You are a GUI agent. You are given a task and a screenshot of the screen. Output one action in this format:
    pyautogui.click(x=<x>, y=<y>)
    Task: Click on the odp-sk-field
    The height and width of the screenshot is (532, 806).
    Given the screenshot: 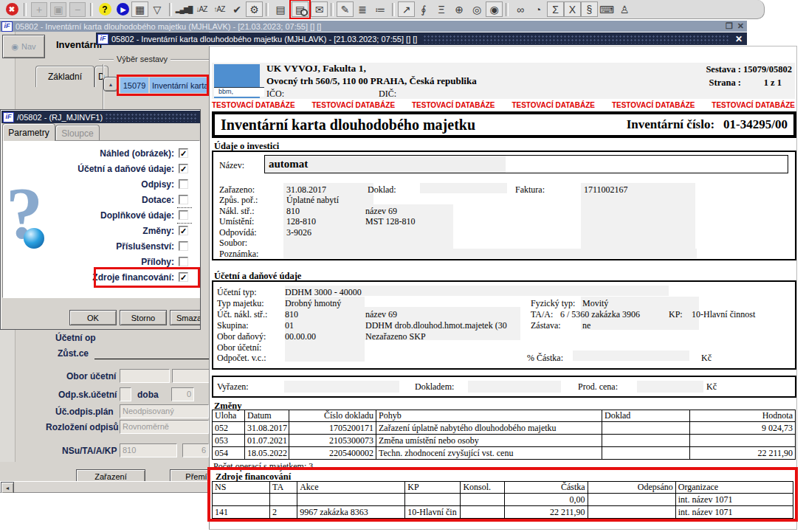 What is the action you would take?
    pyautogui.click(x=125, y=394)
    